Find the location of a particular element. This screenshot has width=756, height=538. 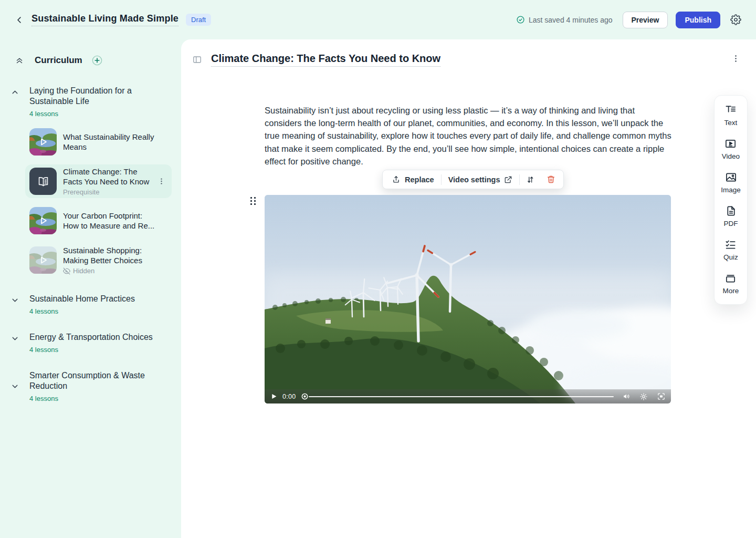

sidebar-title: Curriculum is located at coordinates (59, 60).